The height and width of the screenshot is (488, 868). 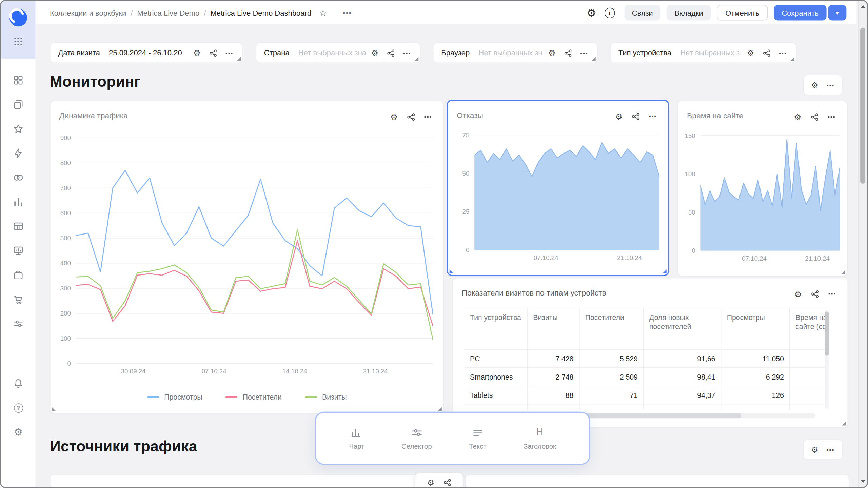 What do you see at coordinates (515, 53) in the screenshot?
I see `filter-browser: Браузер Нет выбранных зн ⚙ ⋯` at bounding box center [515, 53].